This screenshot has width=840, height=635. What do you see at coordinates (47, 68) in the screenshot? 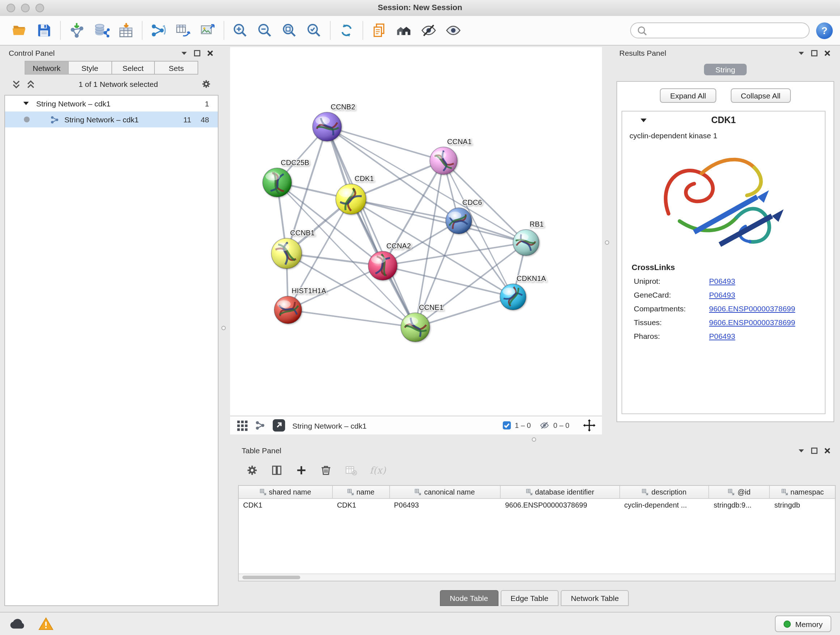
I see `tab-network: Network` at bounding box center [47, 68].